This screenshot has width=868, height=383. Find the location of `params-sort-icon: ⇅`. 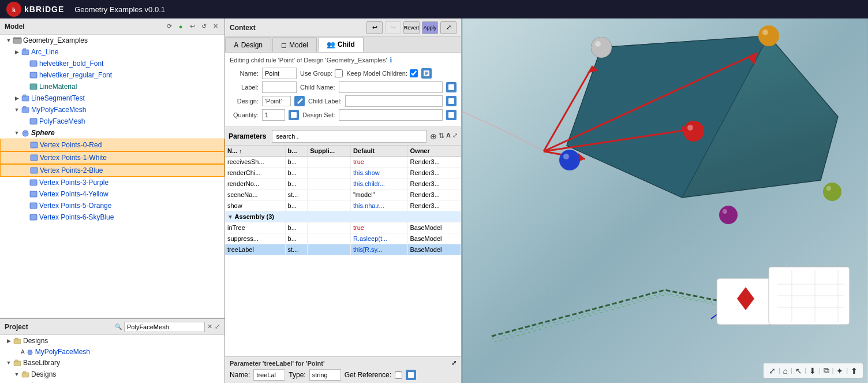

params-sort-icon: ⇅ is located at coordinates (442, 136).